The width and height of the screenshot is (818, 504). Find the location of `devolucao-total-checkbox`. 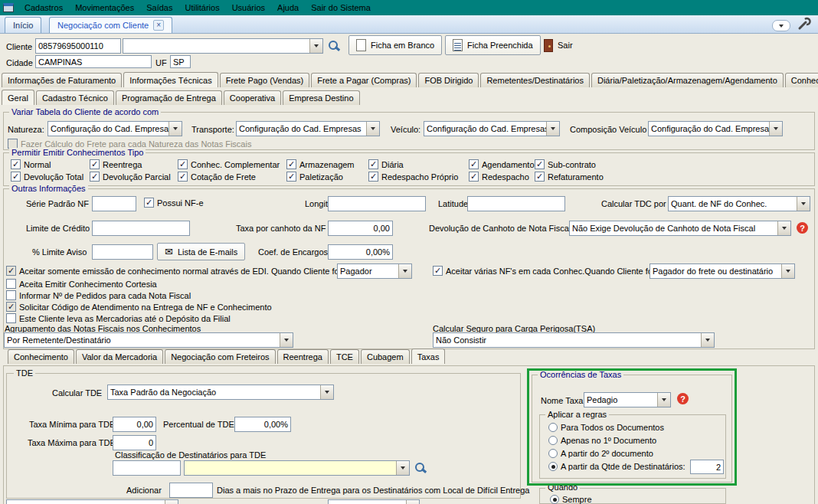

devolucao-total-checkbox is located at coordinates (15, 176).